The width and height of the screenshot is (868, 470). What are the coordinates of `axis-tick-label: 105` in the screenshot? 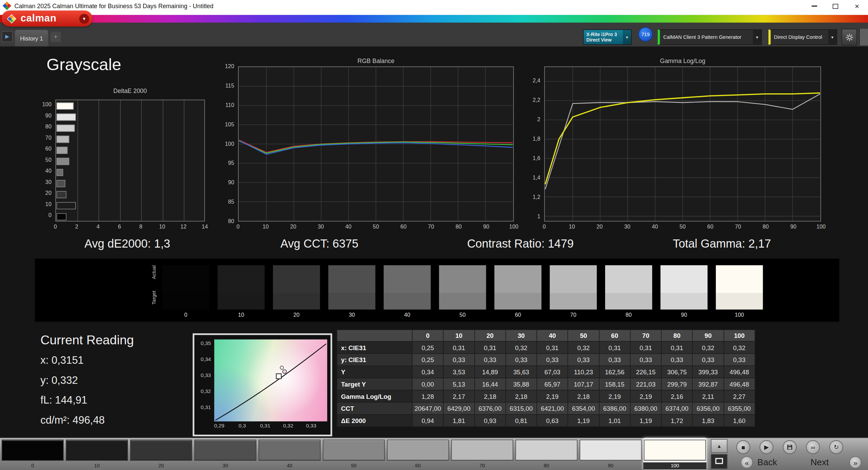 It's located at (225, 124).